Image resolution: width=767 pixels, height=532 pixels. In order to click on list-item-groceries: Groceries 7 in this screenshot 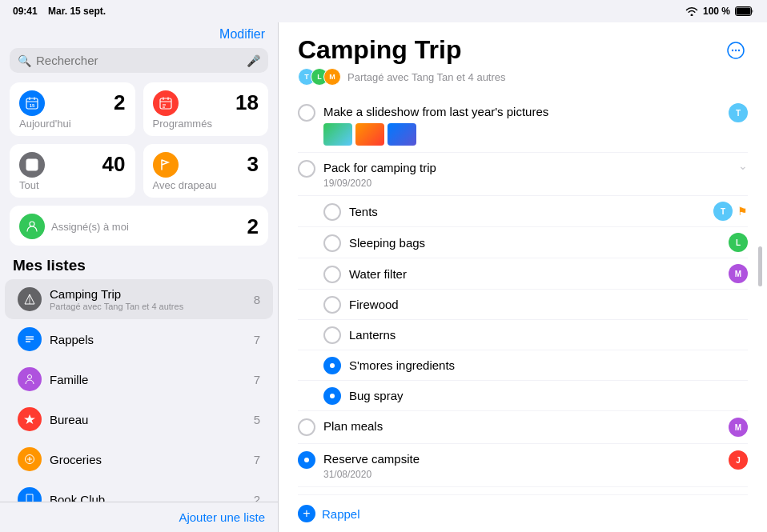, I will do `click(139, 459)`.